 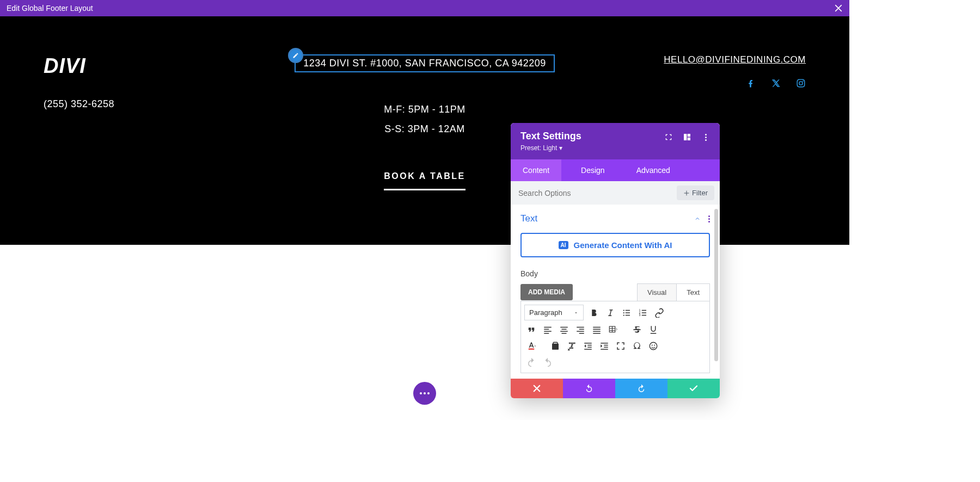 What do you see at coordinates (588, 346) in the screenshot?
I see `outdent-icon` at bounding box center [588, 346].